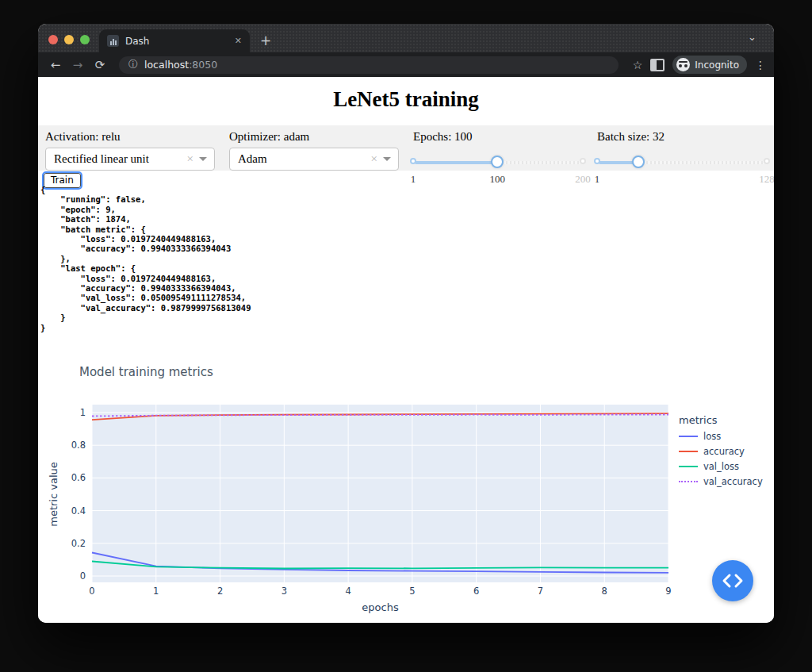 Image resolution: width=812 pixels, height=672 pixels. Describe the element at coordinates (79, 445) in the screenshot. I see `y-tick-label: 0.8` at that location.